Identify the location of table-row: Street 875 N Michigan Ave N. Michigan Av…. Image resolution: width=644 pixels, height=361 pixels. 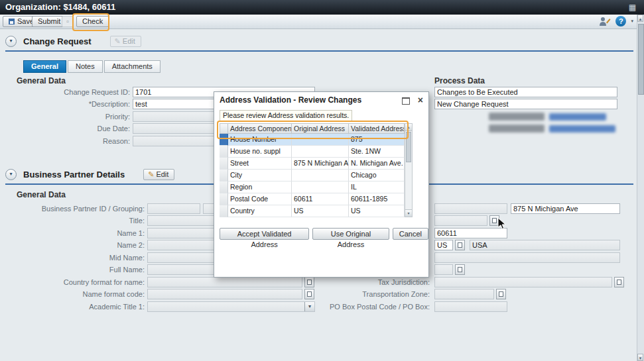
(316, 164).